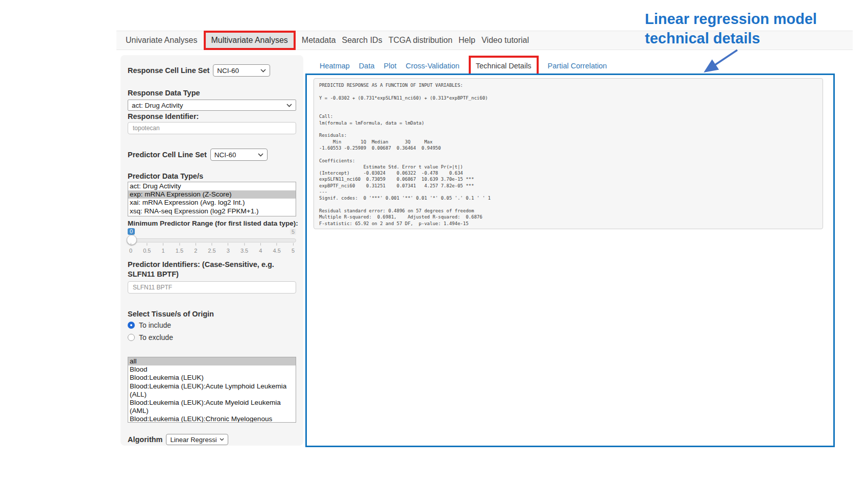 The image size is (868, 488). What do you see at coordinates (212, 378) in the screenshot?
I see `list-item: Blood:Leukemia (LEUK)` at bounding box center [212, 378].